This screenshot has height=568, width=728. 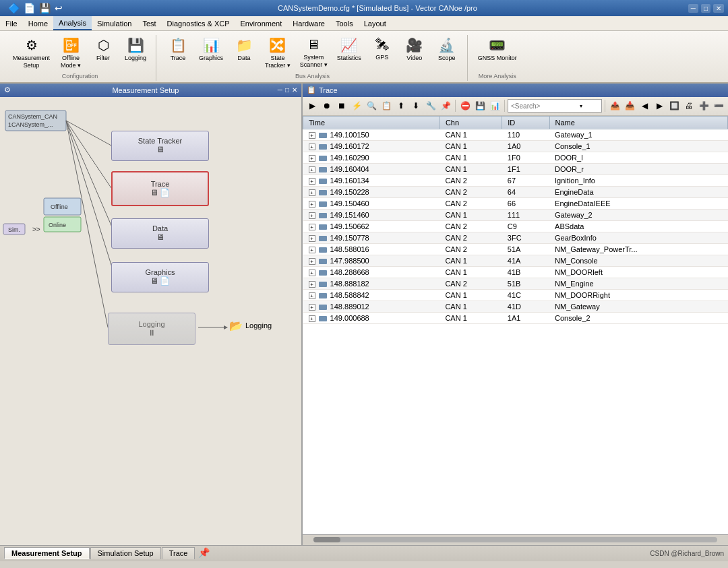 I want to click on status-tab-simulation-setup: Simulation Setup, so click(x=125, y=553).